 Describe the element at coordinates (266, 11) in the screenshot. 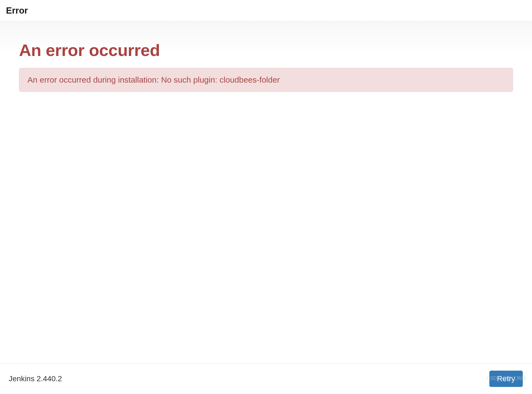

I see `page-header: Error` at that location.